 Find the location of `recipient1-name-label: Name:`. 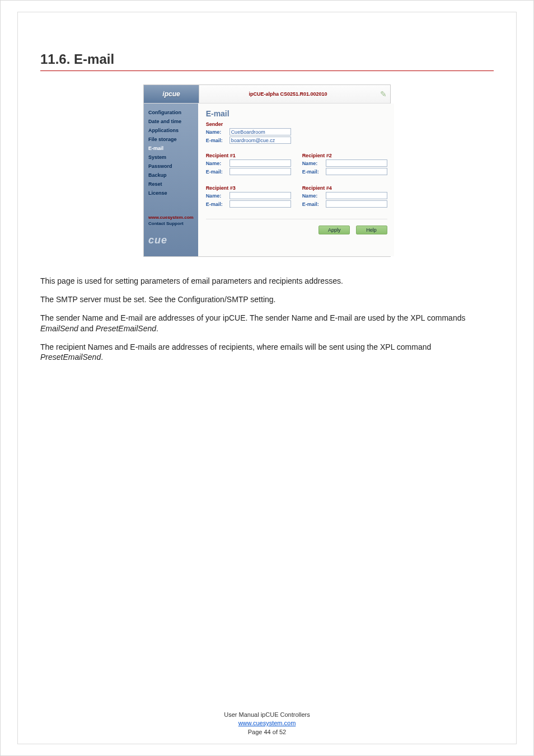

recipient1-name-label: Name: is located at coordinates (218, 163).